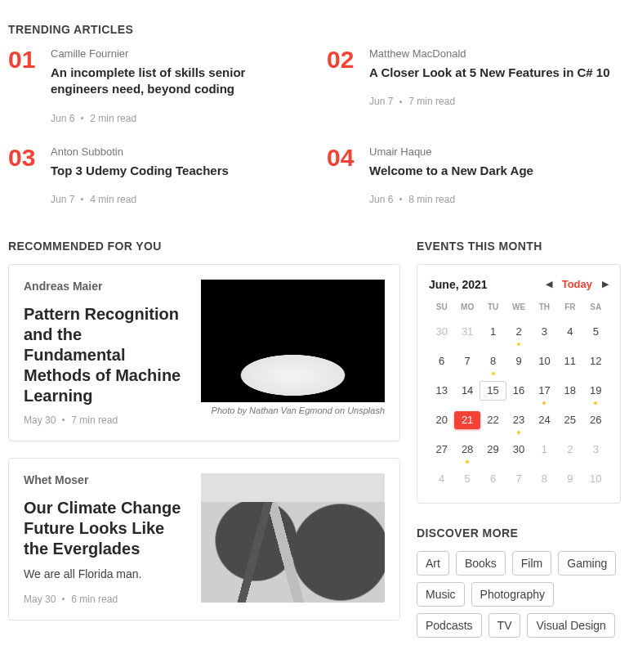 Image resolution: width=629 pixels, height=672 pixels. Describe the element at coordinates (474, 175) in the screenshot. I see `trending-item: 04 Umair Haque Welcome to a New Dark Age…` at that location.